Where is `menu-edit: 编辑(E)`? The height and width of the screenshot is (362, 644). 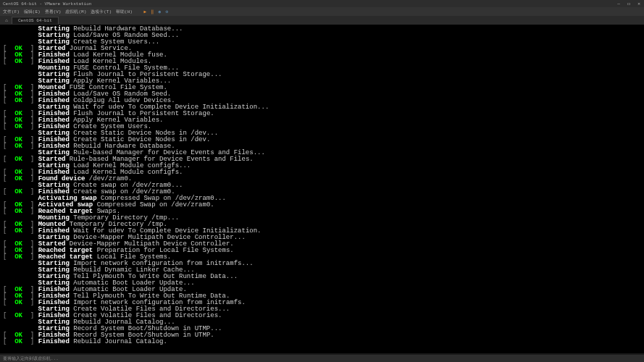
menu-edit: 编辑(E) is located at coordinates (32, 12).